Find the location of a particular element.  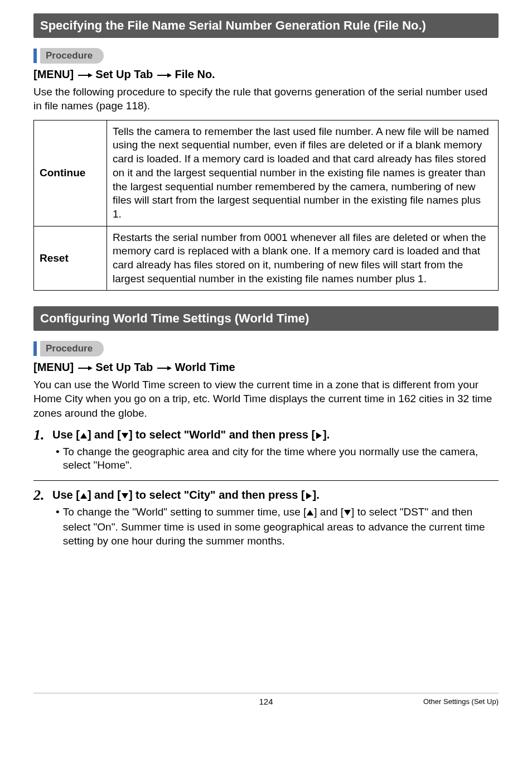

step-title: Use [] and [] to select "City" and then … is located at coordinates (275, 495).